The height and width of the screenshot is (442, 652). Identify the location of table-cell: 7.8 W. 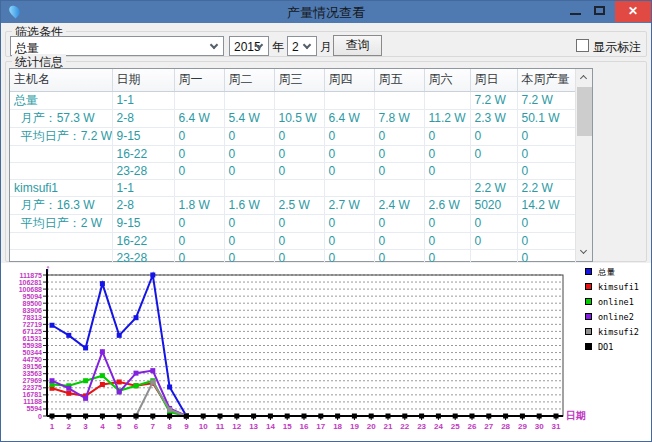
(399, 118).